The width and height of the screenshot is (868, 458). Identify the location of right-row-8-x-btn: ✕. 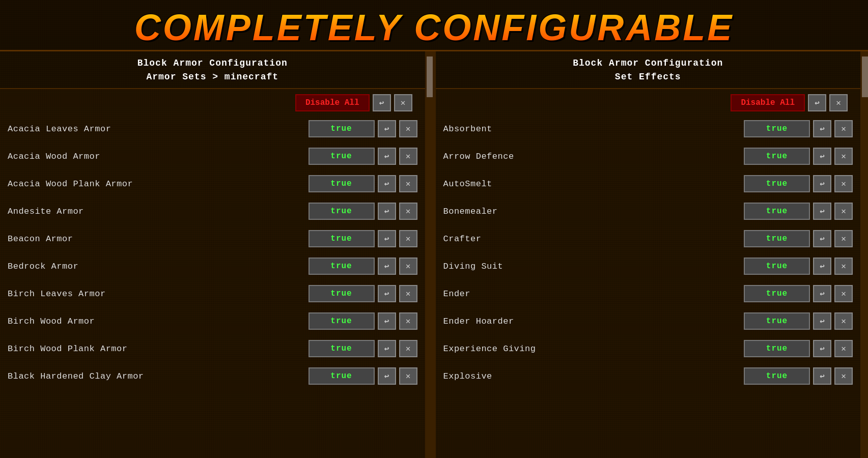
(844, 349).